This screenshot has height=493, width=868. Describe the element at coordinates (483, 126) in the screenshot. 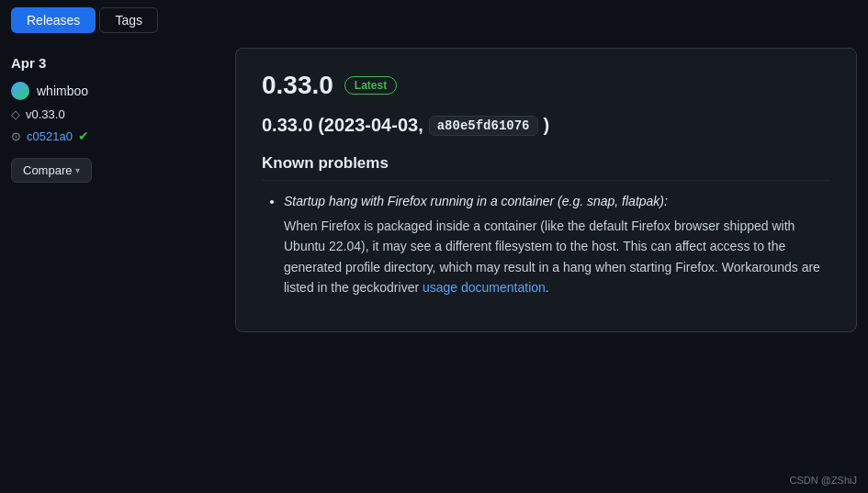

I see `subtitle-commit-ref: a80e5fd61076` at that location.